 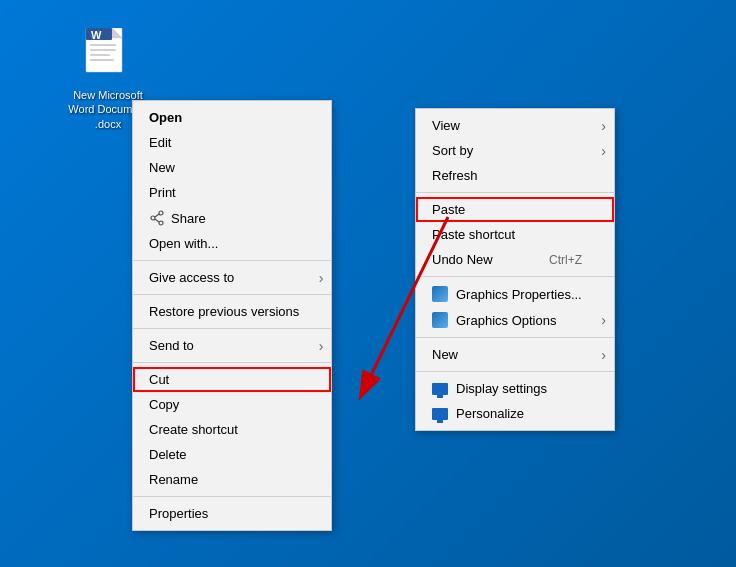 I want to click on menu-item-refresh: Refresh, so click(x=515, y=176).